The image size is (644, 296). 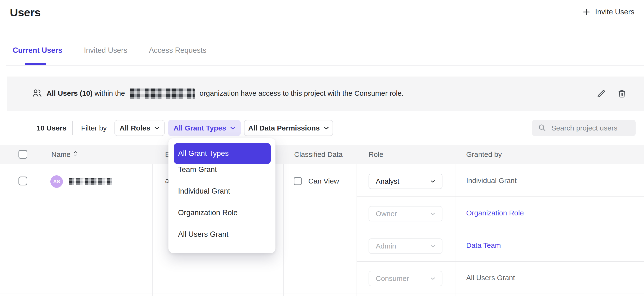 I want to click on invite-users-label: Invite Users, so click(x=615, y=12).